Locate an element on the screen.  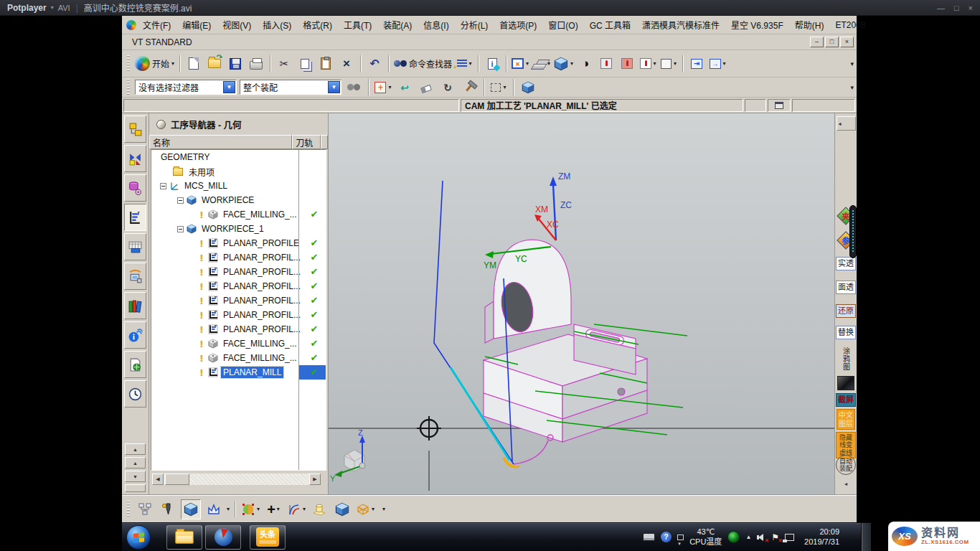
toolbar-overflow-icon is located at coordinates (852, 64).